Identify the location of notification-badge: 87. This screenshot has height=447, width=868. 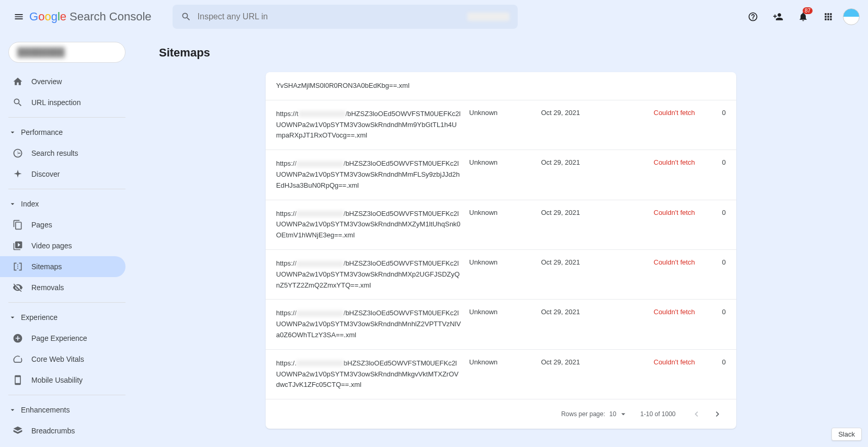
(807, 10).